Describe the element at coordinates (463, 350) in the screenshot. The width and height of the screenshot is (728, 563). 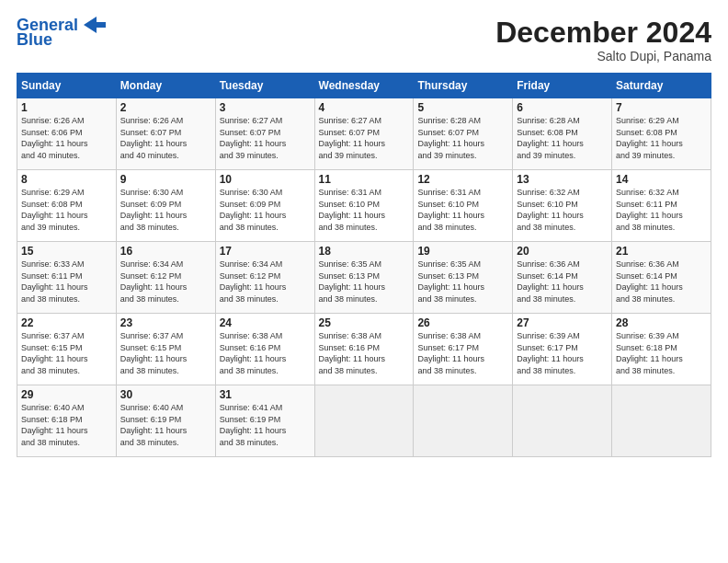
I see `calendar-cell: 26Sunrise: 6:38 AM Sunset: 6:17 PM Dayli…` at that location.